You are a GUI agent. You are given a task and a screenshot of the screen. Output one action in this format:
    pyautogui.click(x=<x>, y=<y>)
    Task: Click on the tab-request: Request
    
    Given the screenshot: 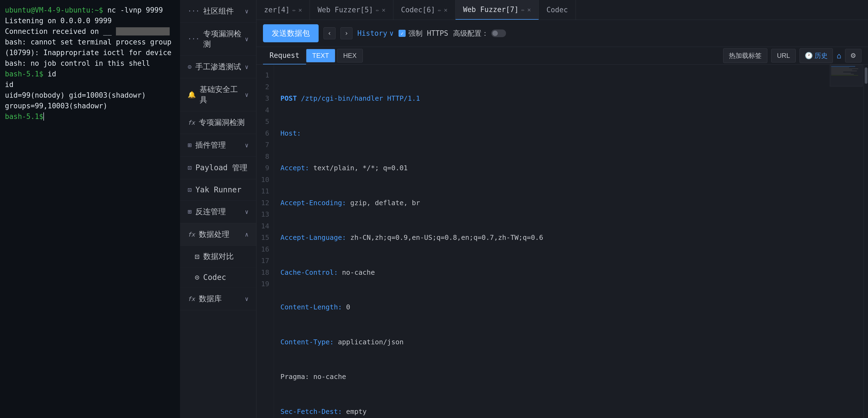 What is the action you would take?
    pyautogui.click(x=284, y=56)
    